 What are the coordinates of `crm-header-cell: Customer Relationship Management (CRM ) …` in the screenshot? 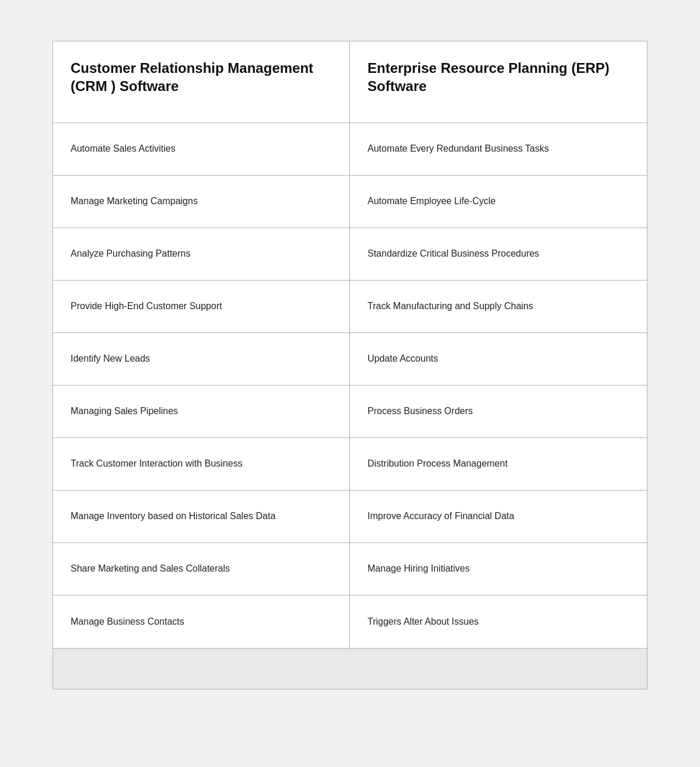 It's located at (202, 82).